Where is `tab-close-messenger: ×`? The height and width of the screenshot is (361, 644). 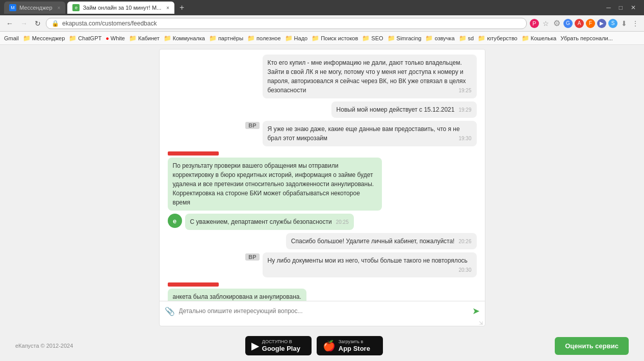
tab-close-messenger: × is located at coordinates (59, 8).